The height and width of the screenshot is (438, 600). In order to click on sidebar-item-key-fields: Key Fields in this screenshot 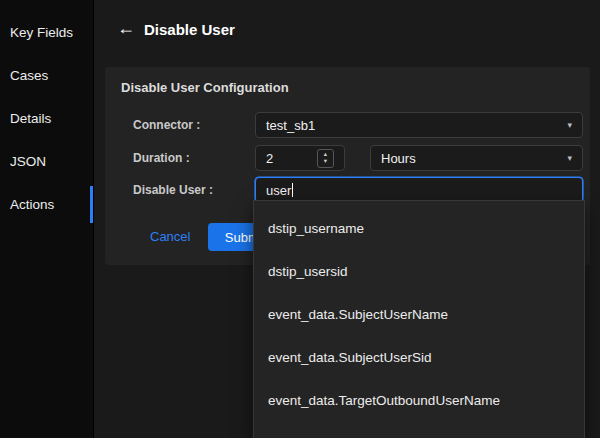, I will do `click(46, 32)`.